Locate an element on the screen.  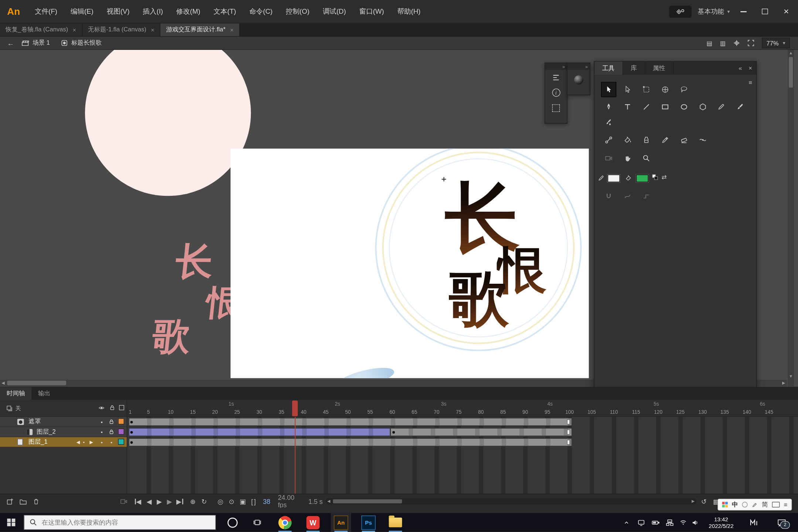
tray-battery is located at coordinates (655, 522).